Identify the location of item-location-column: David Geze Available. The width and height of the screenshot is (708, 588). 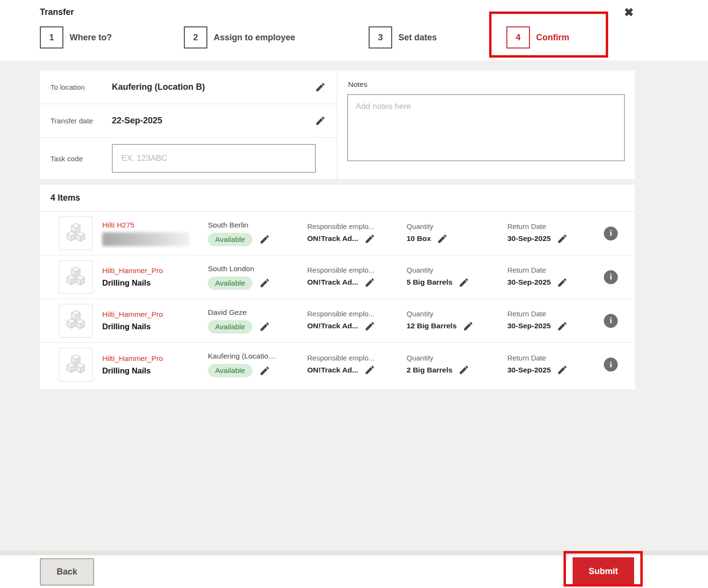
(257, 321).